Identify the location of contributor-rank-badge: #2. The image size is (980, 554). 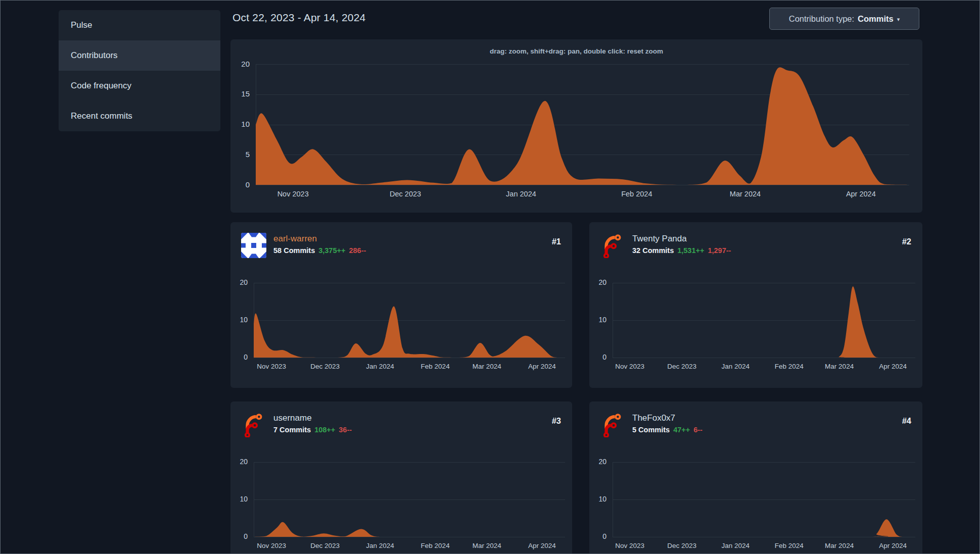
(907, 241).